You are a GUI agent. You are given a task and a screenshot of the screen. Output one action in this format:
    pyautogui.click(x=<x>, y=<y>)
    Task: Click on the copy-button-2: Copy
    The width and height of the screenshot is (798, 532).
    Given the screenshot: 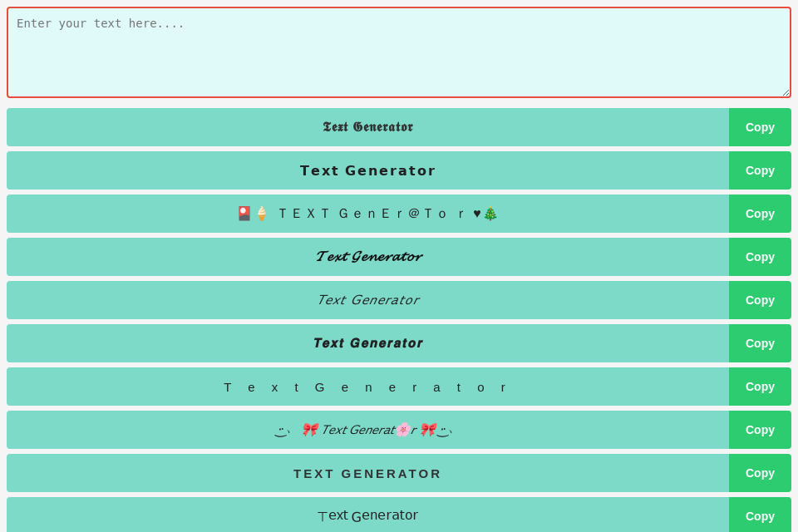 What is the action you would take?
    pyautogui.click(x=760, y=170)
    